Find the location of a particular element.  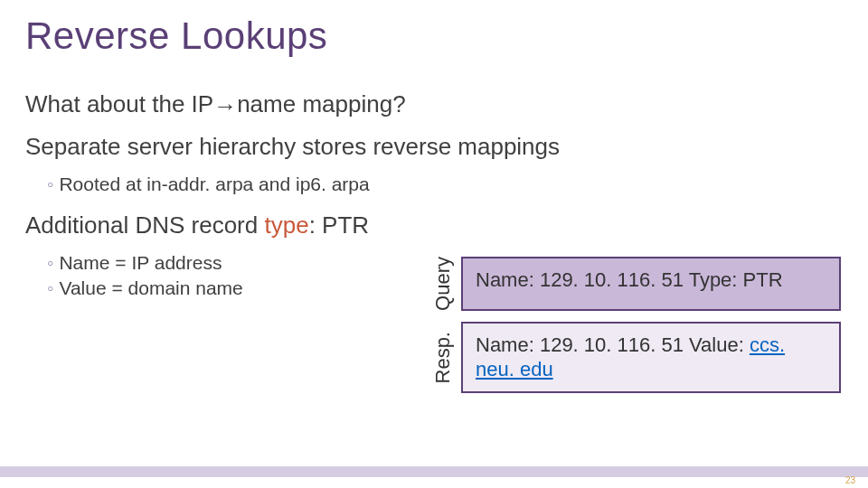

page-number: 23 is located at coordinates (850, 481).